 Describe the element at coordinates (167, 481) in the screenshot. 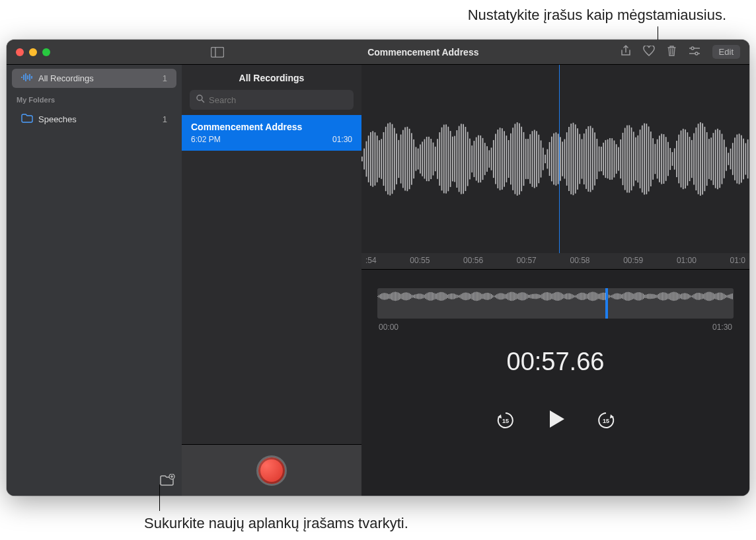

I see `new-folder-button` at that location.